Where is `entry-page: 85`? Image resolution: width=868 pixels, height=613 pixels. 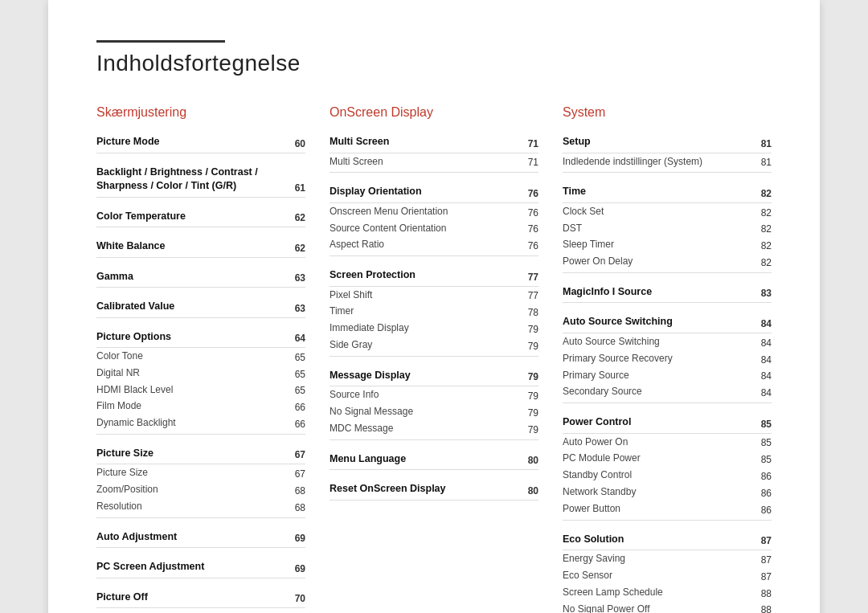 entry-page: 85 is located at coordinates (764, 443).